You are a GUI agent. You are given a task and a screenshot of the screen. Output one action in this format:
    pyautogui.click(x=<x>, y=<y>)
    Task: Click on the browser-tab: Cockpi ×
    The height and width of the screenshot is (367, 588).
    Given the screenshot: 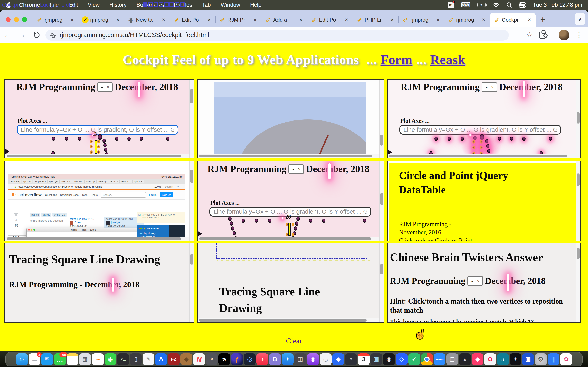 What is the action you would take?
    pyautogui.click(x=513, y=20)
    